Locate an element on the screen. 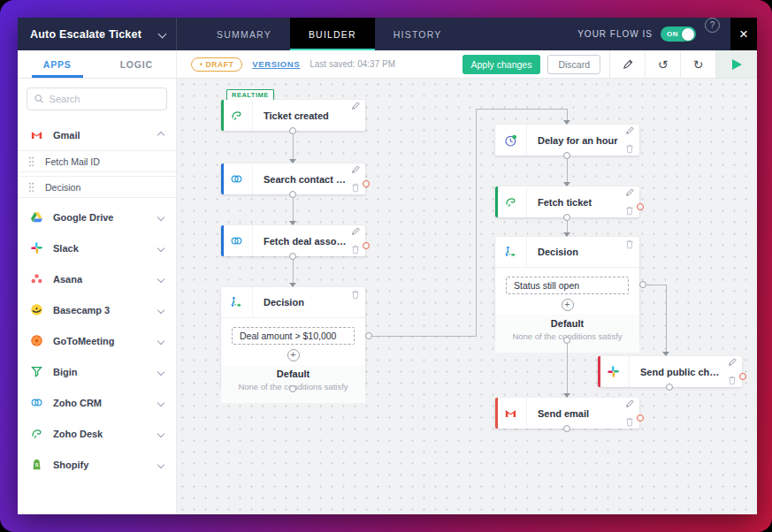 The height and width of the screenshot is (532, 772). last-saved-text: Last saved: 04:37 PM is located at coordinates (352, 64).